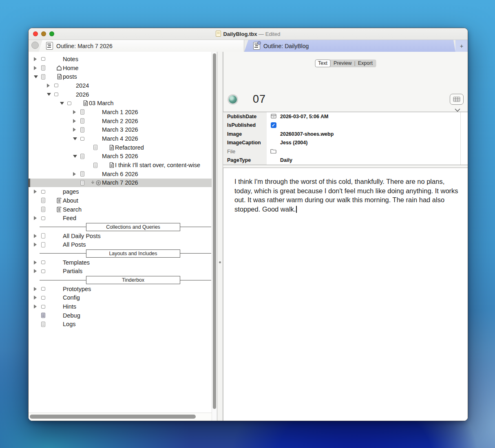  What do you see at coordinates (113, 417) in the screenshot?
I see `horizontal-scrollbar-thumb` at bounding box center [113, 417].